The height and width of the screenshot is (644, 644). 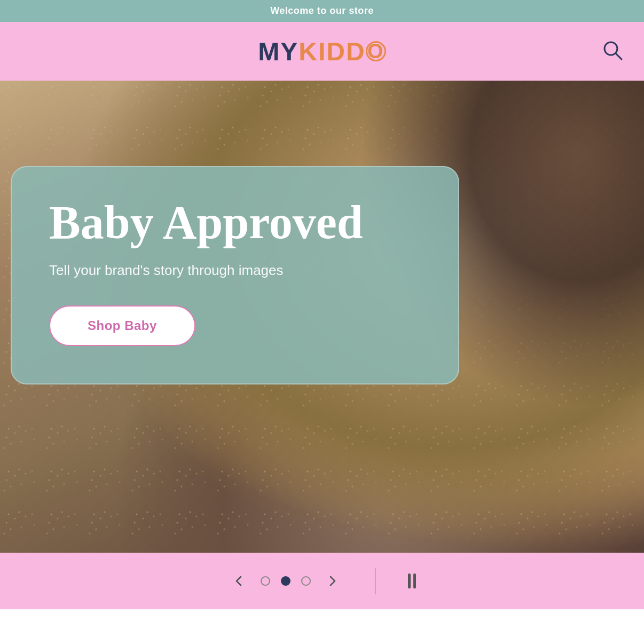 I want to click on announcement-text: Welcome to our store, so click(x=322, y=11).